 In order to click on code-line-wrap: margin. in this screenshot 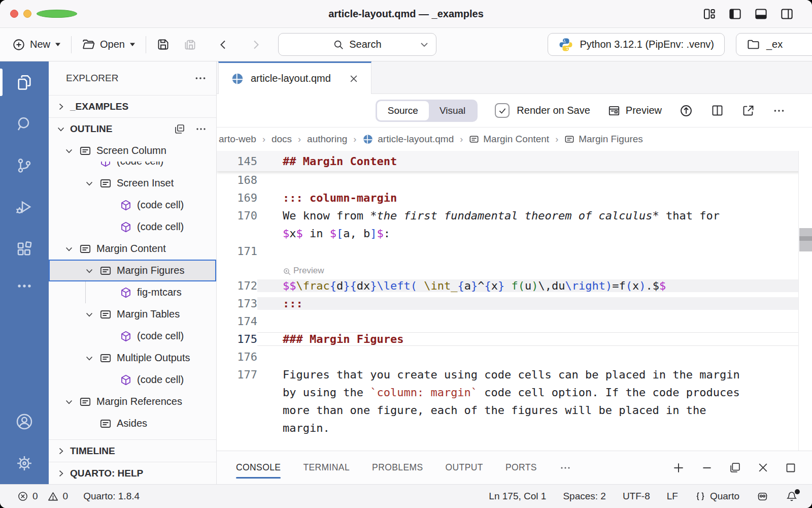, I will do `click(515, 428)`.